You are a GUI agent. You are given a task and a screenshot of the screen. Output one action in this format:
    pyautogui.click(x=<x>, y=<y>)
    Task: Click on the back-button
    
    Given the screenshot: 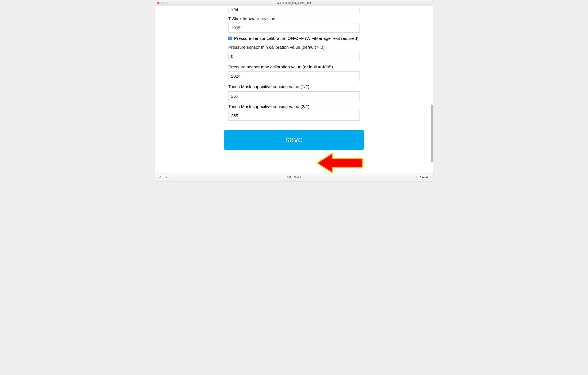 What is the action you would take?
    pyautogui.click(x=160, y=177)
    